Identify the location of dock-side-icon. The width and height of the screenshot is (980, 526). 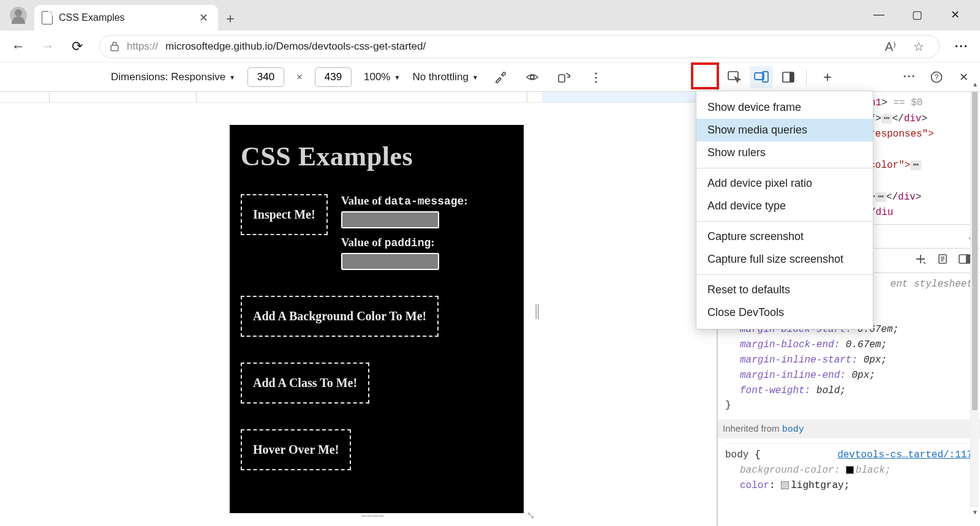
(788, 77).